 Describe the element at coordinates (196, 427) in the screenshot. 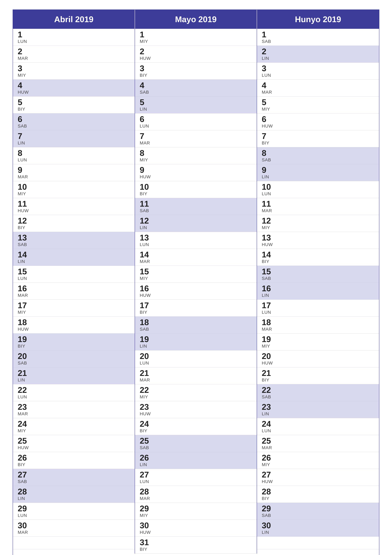

I see `day-cell: 24BIY` at that location.